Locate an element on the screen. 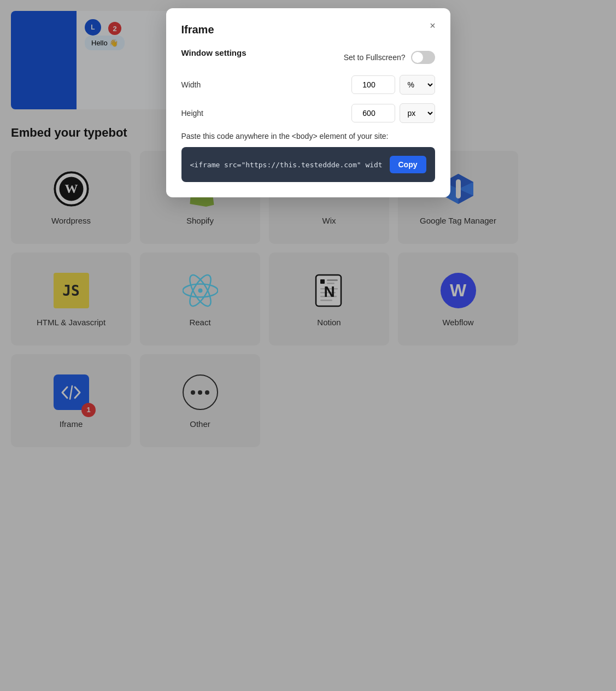 This screenshot has width=616, height=691. modal-close-button: × is located at coordinates (433, 26).